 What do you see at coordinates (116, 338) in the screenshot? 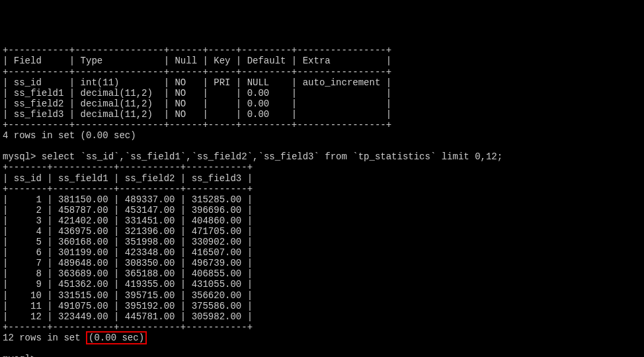
I see `timing-highlight: (0.00 sec)` at bounding box center [116, 338].